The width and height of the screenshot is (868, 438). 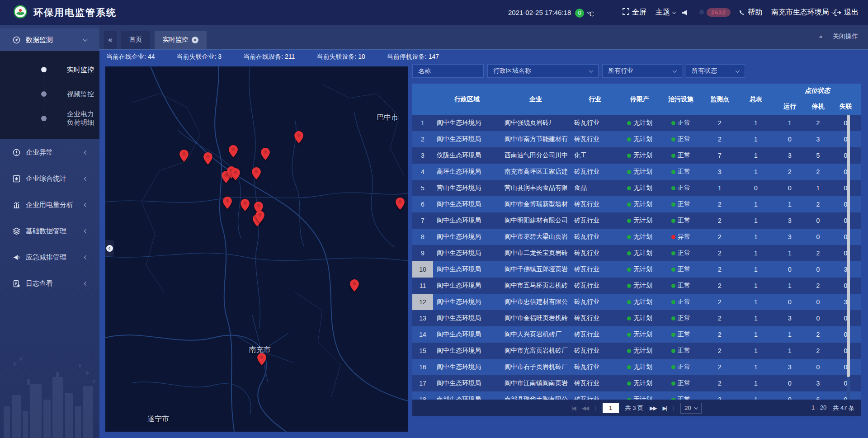 I want to click on fullscreen-button: 全屏, so click(x=635, y=13).